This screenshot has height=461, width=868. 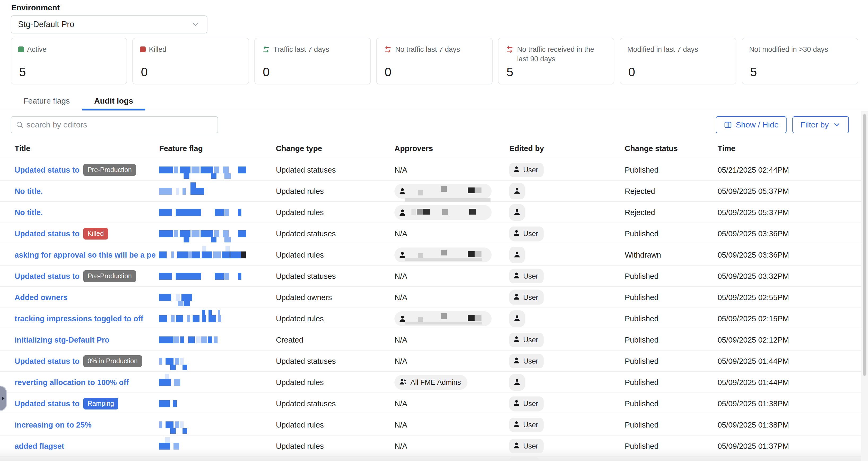 What do you see at coordinates (678, 61) in the screenshot?
I see `stat-card-modified-in-last-7-days: Modified in last 7 days0` at bounding box center [678, 61].